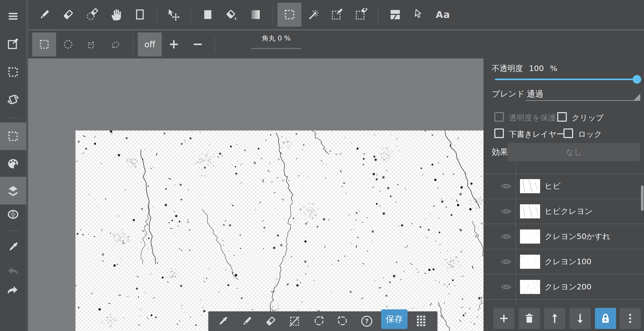 Image resolution: width=644 pixels, height=331 pixels. Describe the element at coordinates (507, 68) in the screenshot. I see `opacity-label: 不透明度` at that location.